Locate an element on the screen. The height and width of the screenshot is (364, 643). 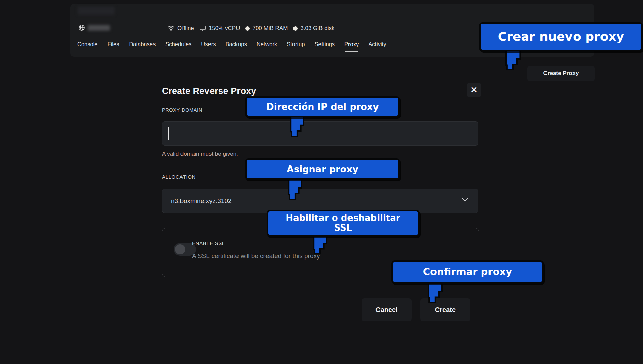
tab-files: Files is located at coordinates (113, 47).